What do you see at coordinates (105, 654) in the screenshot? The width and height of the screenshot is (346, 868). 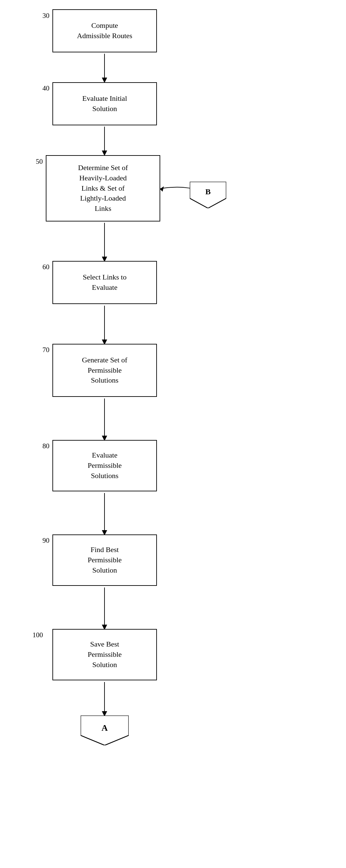 I see `flow-box-100-text: Save BestPermissibleSolution` at bounding box center [105, 654].